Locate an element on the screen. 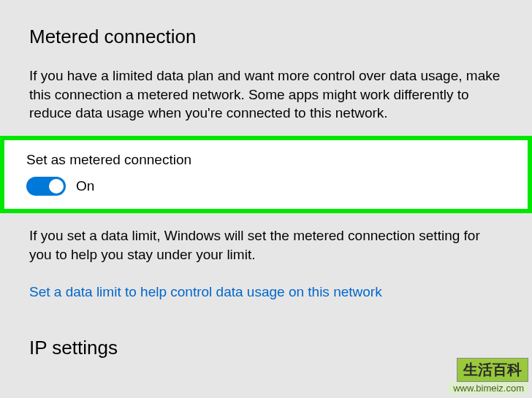 This screenshot has height=398, width=532. watermark-logo: 生活百科 is located at coordinates (493, 370).